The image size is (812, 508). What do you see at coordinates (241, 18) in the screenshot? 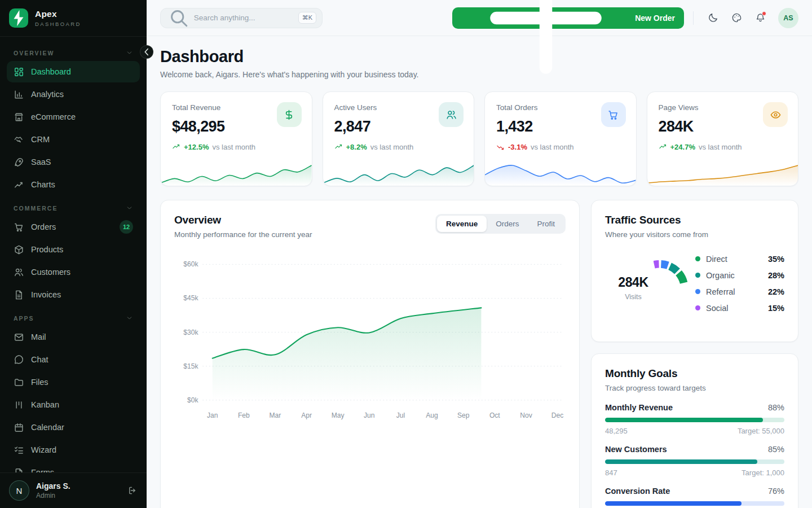
I see `search-box: ⌘K` at bounding box center [241, 18].